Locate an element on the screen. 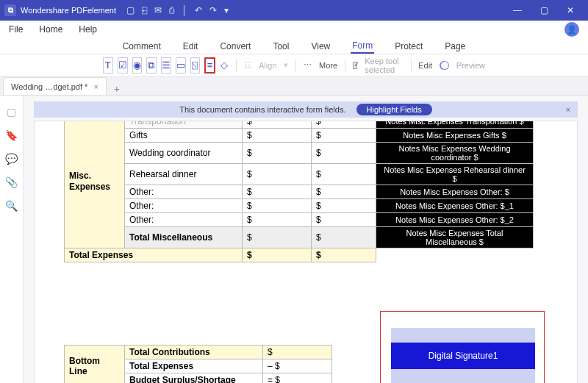 This screenshot has height=383, width=588. checkbox-button: ☑ is located at coordinates (123, 65).